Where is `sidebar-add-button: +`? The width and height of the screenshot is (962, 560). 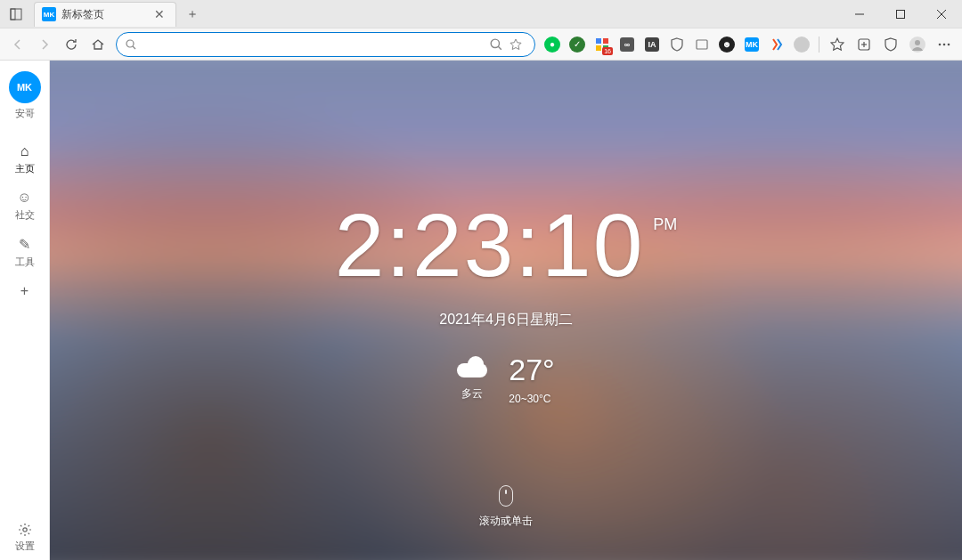 sidebar-add-button: + is located at coordinates (25, 291).